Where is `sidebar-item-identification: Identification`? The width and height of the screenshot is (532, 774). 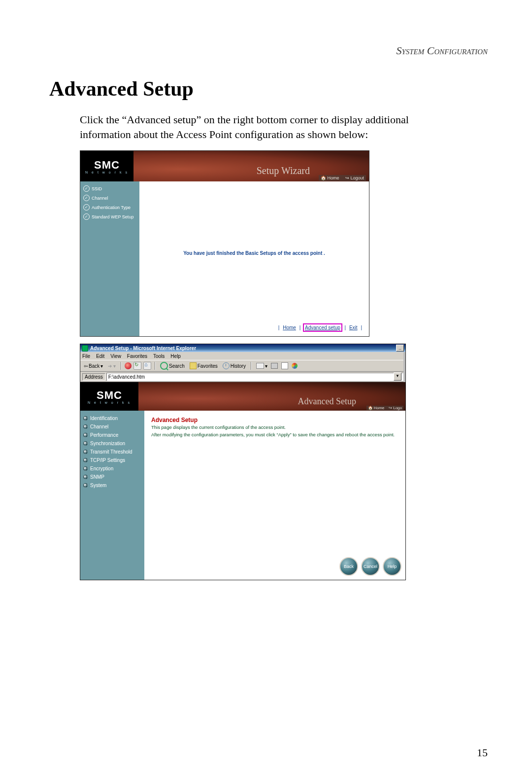 sidebar-item-identification: Identification is located at coordinates (112, 418).